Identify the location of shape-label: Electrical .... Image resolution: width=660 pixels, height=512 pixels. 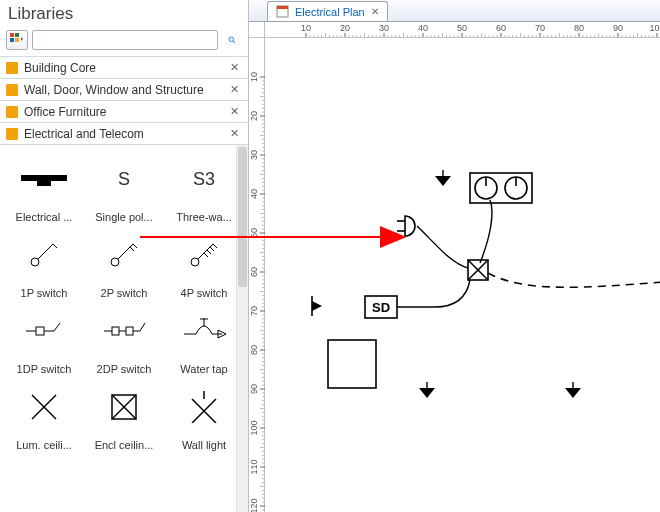
(44, 217).